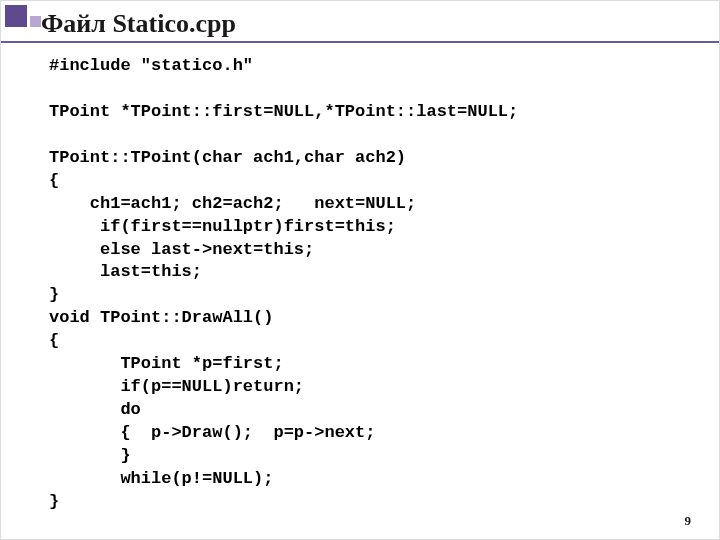  Describe the element at coordinates (95, 410) in the screenshot. I see `code-line: do` at that location.